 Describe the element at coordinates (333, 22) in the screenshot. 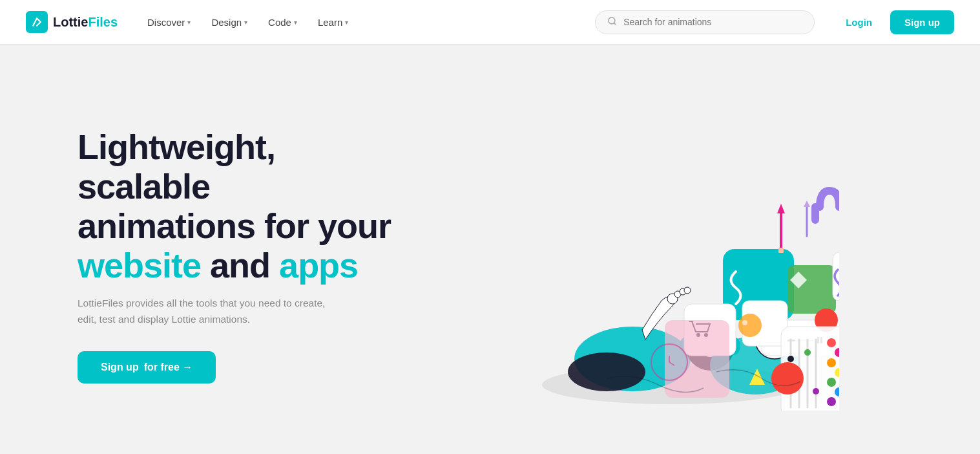

I see `nav-item-learn: Learn ▾` at that location.